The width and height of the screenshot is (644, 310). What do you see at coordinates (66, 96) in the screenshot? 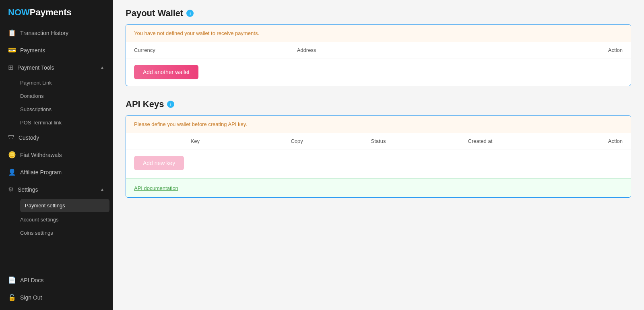
I see `sidebar-item-donations: Donations` at bounding box center [66, 96].